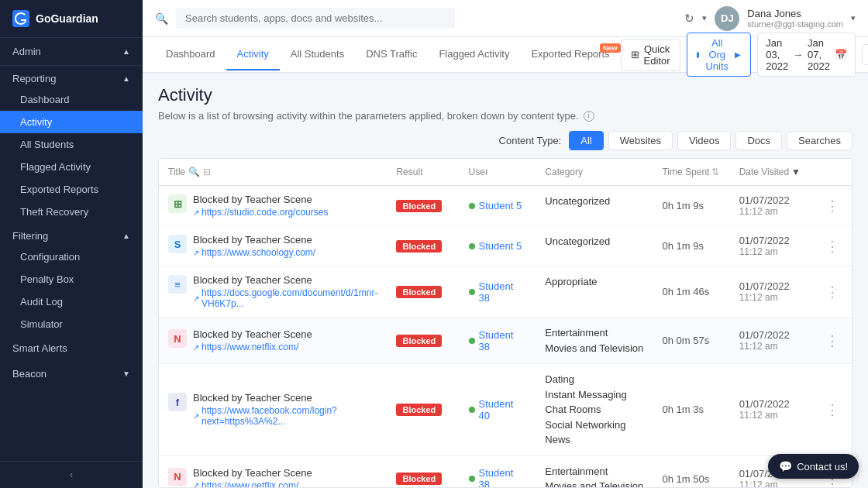 Image resolution: width=868 pixels, height=488 pixels. I want to click on title-header-text: Title, so click(177, 172).